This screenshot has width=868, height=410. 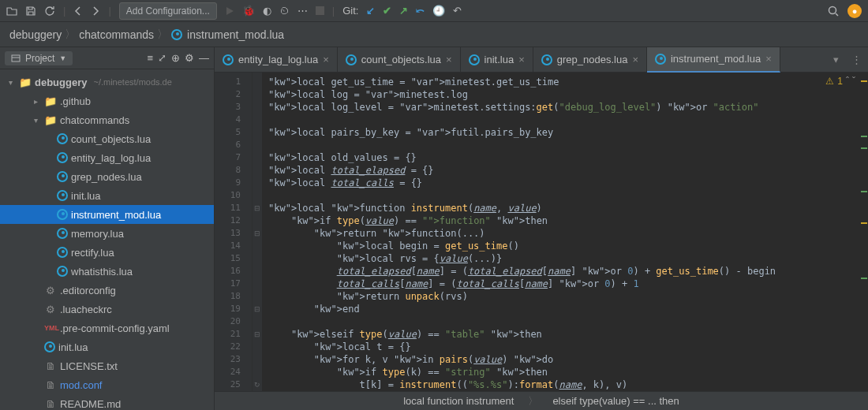 What do you see at coordinates (51, 328) in the screenshot?
I see `yaml-file-icon: YML` at bounding box center [51, 328].